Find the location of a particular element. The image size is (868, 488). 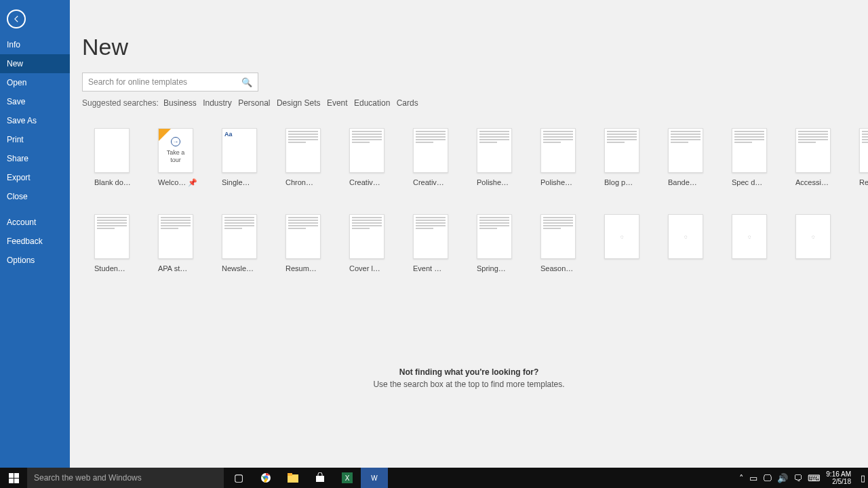

tray-battery-icon: ▭ is located at coordinates (753, 479).